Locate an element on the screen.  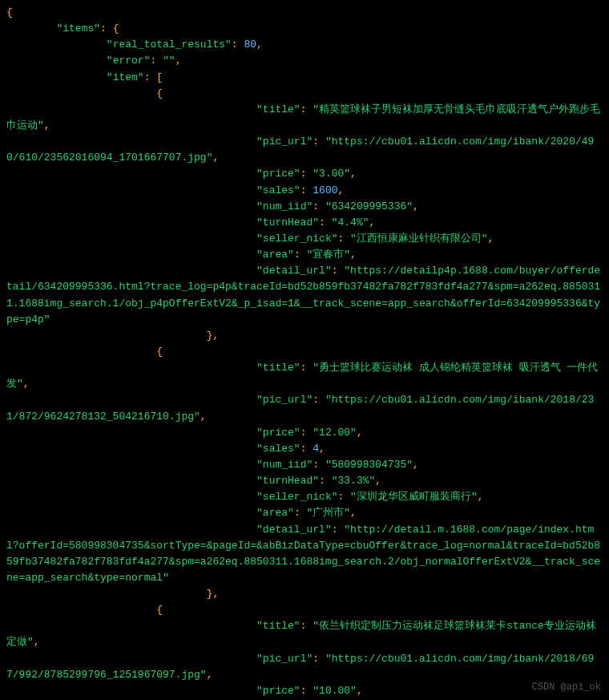
val-real-total-results: 80 is located at coordinates (250, 45).